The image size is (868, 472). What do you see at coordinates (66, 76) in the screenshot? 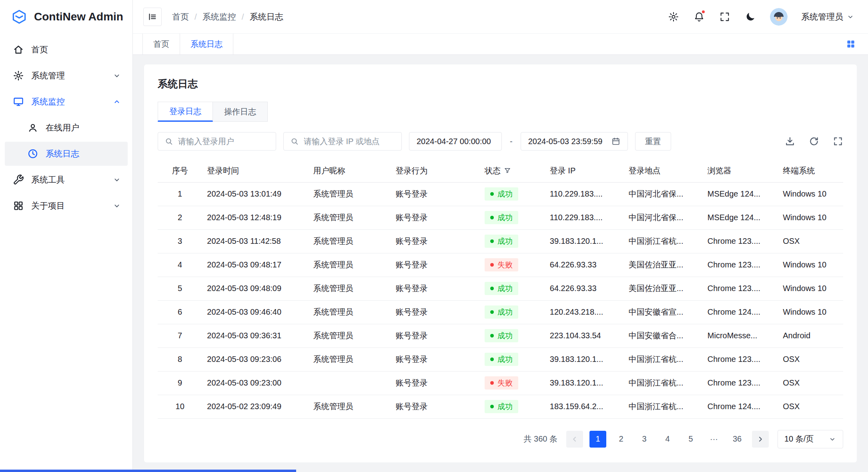
I see `sidebar-item-system-management: 系统管理` at bounding box center [66, 76].